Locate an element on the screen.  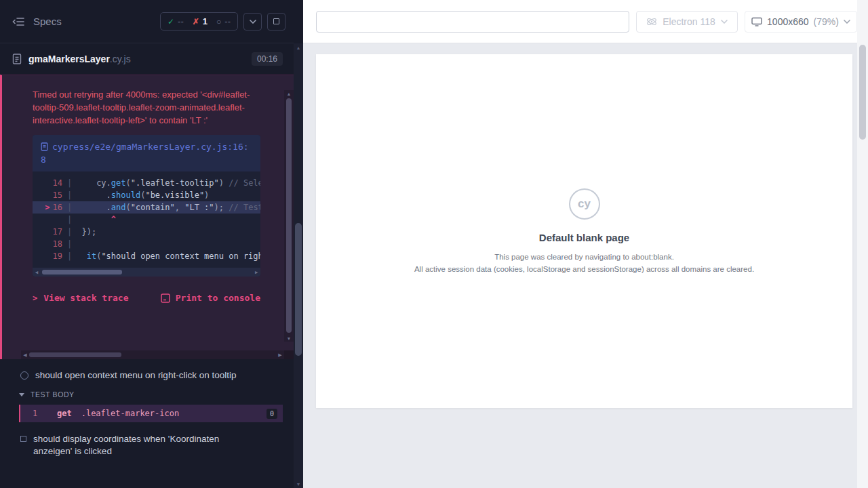
command-number: 1 is located at coordinates (39, 413).